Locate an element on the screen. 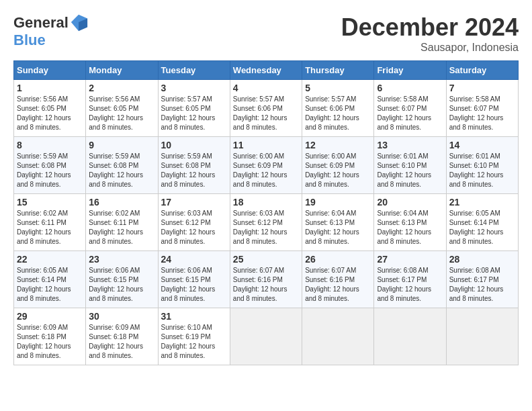  day-number: 16 is located at coordinates (122, 202).